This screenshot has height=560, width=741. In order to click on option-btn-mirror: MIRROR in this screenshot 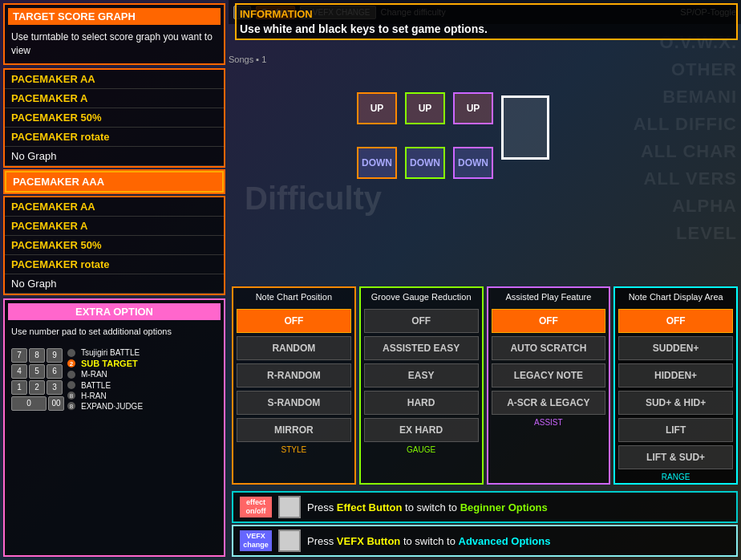, I will do `click(294, 430)`.